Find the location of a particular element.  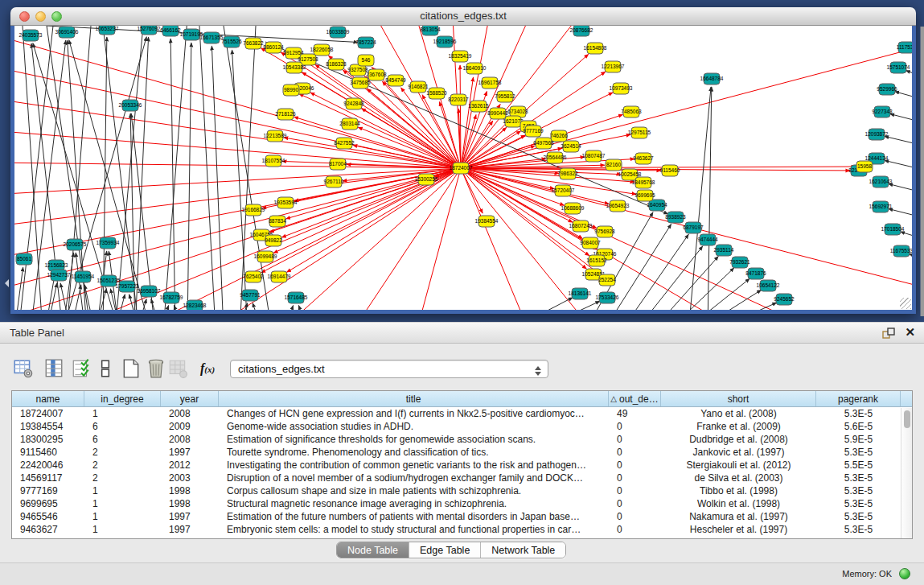

network-node-label: 7515526 is located at coordinates (232, 42).